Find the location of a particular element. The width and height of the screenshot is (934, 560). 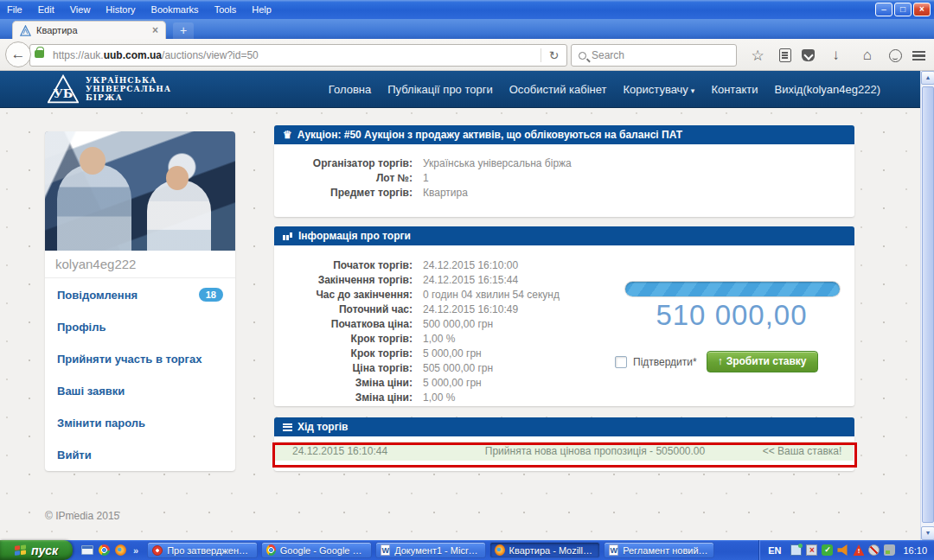

field-label: Предмет торгів: is located at coordinates (343, 194).